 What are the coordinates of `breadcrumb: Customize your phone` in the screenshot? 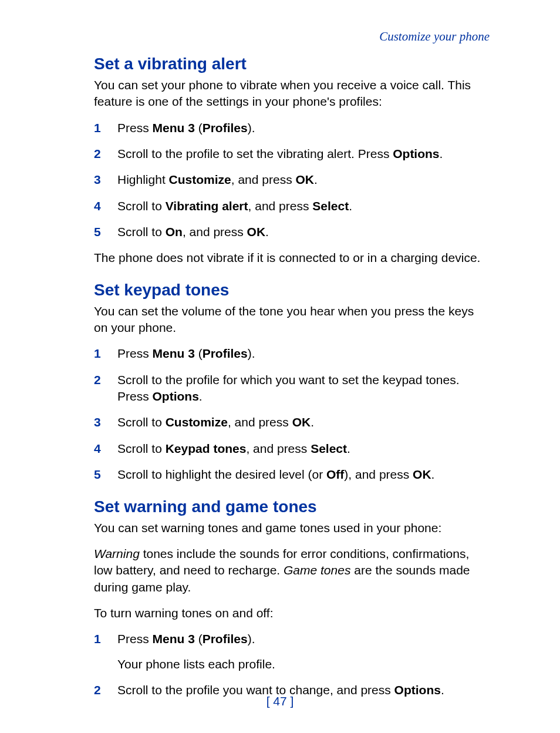 It's located at (292, 36).